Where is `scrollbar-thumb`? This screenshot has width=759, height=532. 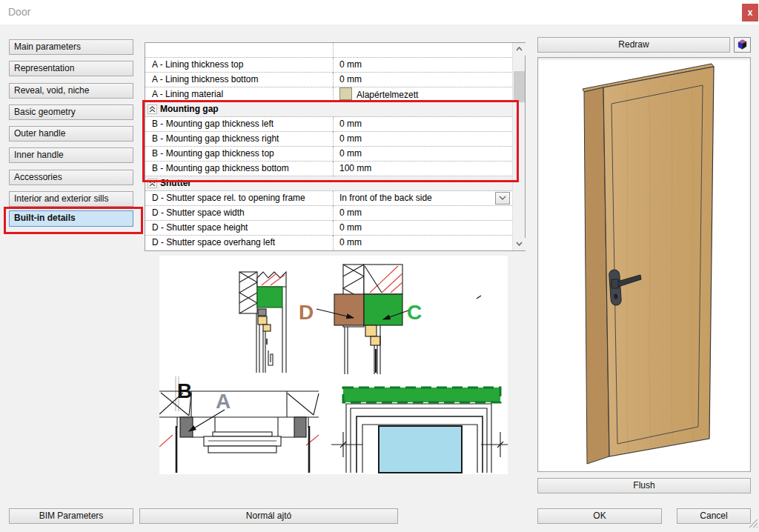 scrollbar-thumb is located at coordinates (519, 87).